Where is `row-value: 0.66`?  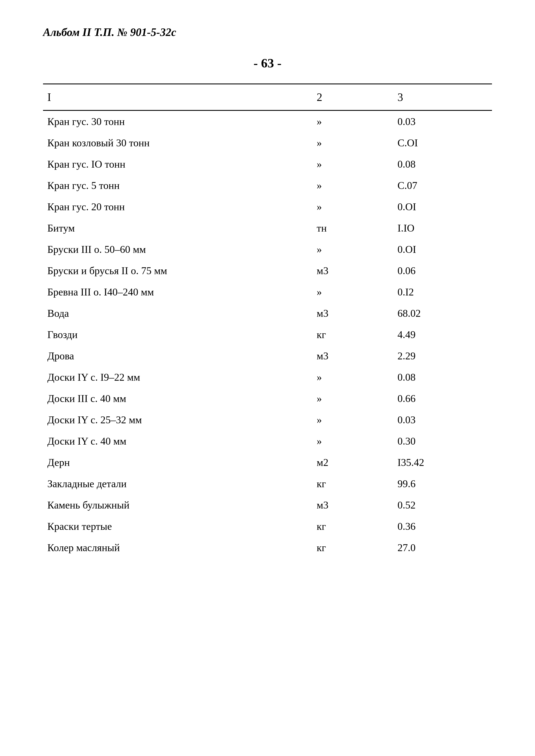 row-value: 0.66 is located at coordinates (443, 399).